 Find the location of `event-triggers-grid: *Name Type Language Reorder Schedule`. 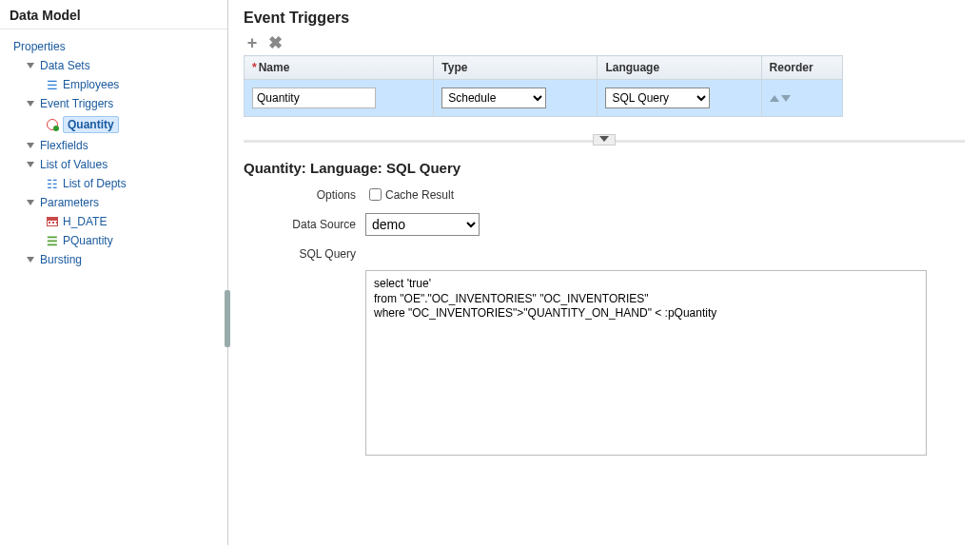

event-triggers-grid: *Name Type Language Reorder Schedule is located at coordinates (543, 86).